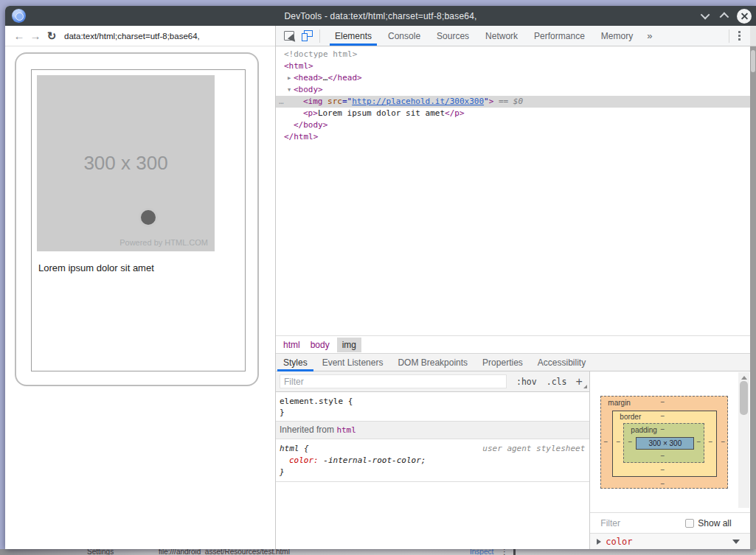  Describe the element at coordinates (744, 16) in the screenshot. I see `close-icon` at that location.